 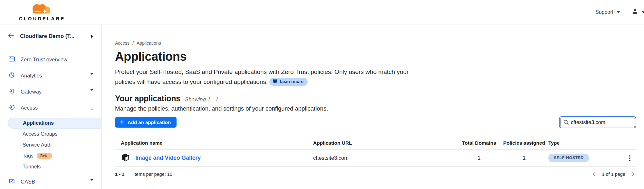 What do you see at coordinates (620, 12) in the screenshot?
I see `header-actions: Support` at bounding box center [620, 12].